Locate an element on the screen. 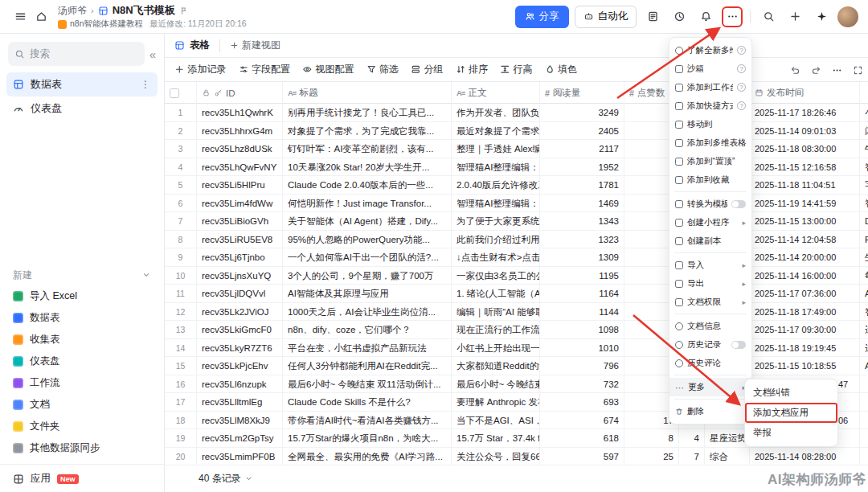  cell-time: 2025-11-15 10:18:55 is located at coordinates (805, 366).